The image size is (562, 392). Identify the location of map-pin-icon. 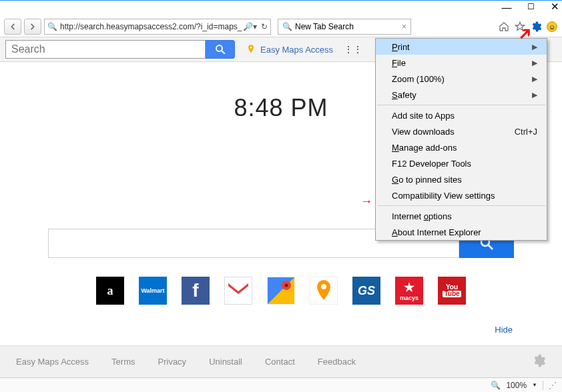
(251, 49).